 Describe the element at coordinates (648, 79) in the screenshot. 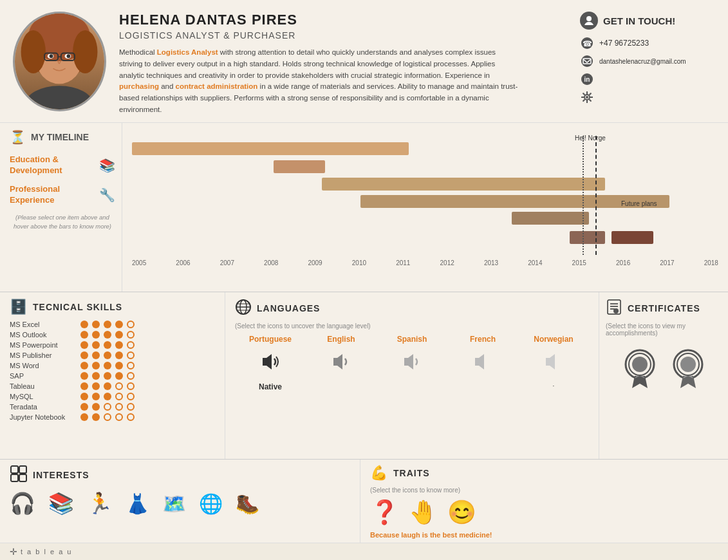

I see `linkedin-item: in` at that location.